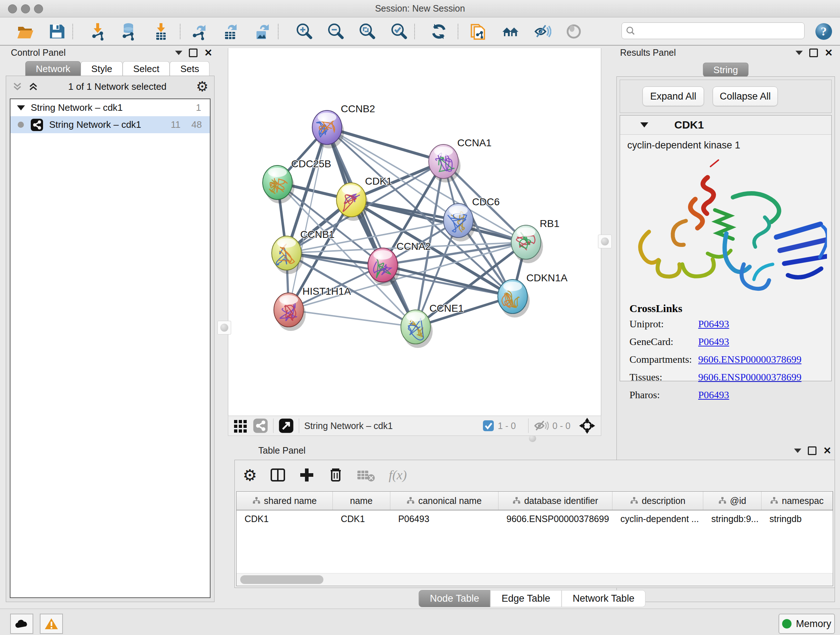 The height and width of the screenshot is (635, 840). What do you see at coordinates (110, 108) in the screenshot?
I see `network-collection-row: String Network – cdk1 1` at bounding box center [110, 108].